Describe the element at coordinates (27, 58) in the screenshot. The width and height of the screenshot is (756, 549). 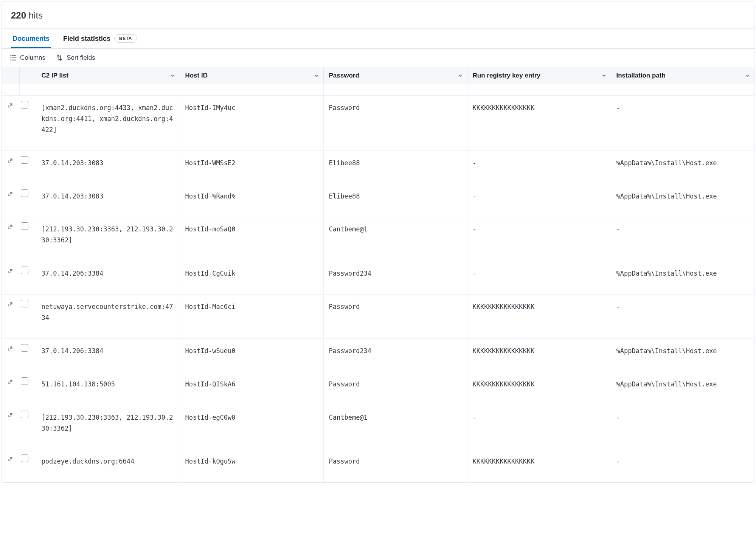
I see `columns-button: Columns` at that location.